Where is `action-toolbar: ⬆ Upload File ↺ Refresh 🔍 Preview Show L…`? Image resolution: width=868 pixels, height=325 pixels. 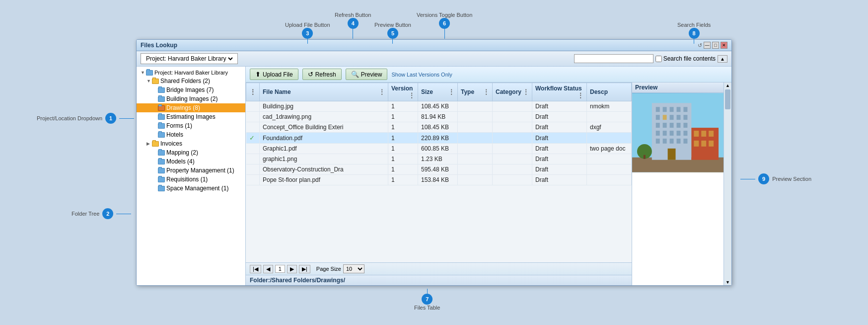
action-toolbar: ⬆ Upload File ↺ Refresh 🔍 Preview Show L… is located at coordinates (489, 75).